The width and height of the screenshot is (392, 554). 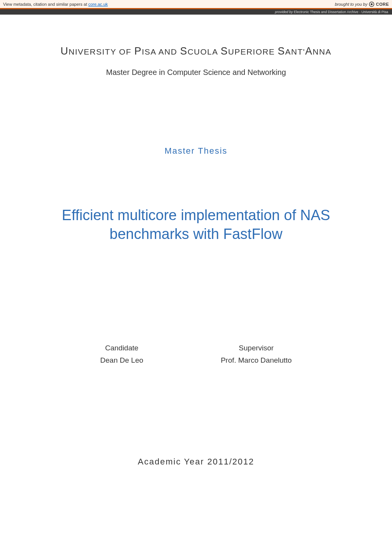 I want to click on banner-left: View metadata, citation and similar pape…, so click(x=55, y=4).